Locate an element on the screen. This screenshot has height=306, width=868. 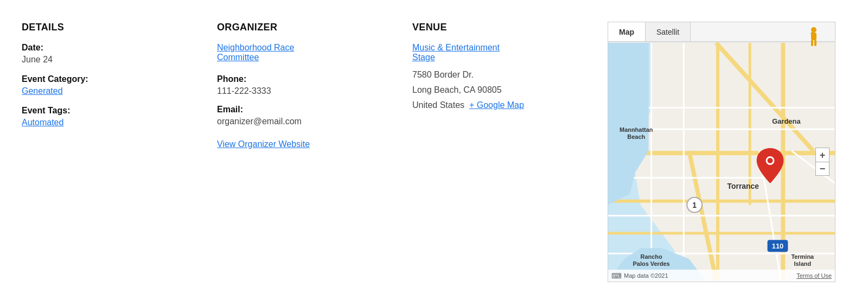
venue-address-line2: Long Beach, CA 90805 is located at coordinates (499, 90).